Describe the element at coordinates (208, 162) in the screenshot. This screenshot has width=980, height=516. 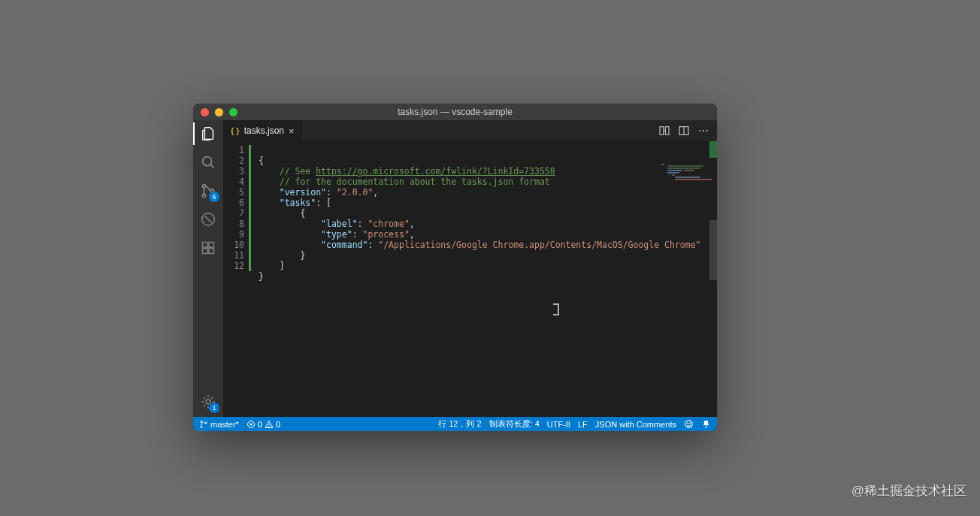
I see `activity-search` at that location.